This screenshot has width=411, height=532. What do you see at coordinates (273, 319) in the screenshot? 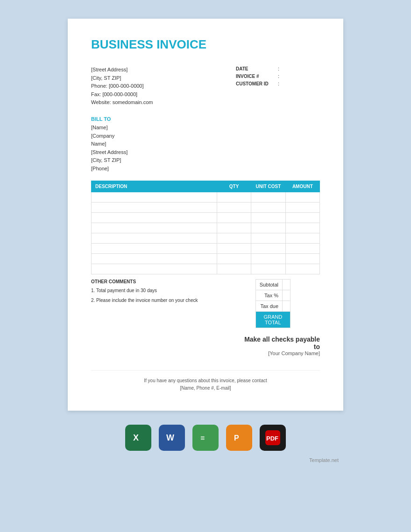
I see `grand-total-row: GRAND TOTAL` at bounding box center [273, 319].